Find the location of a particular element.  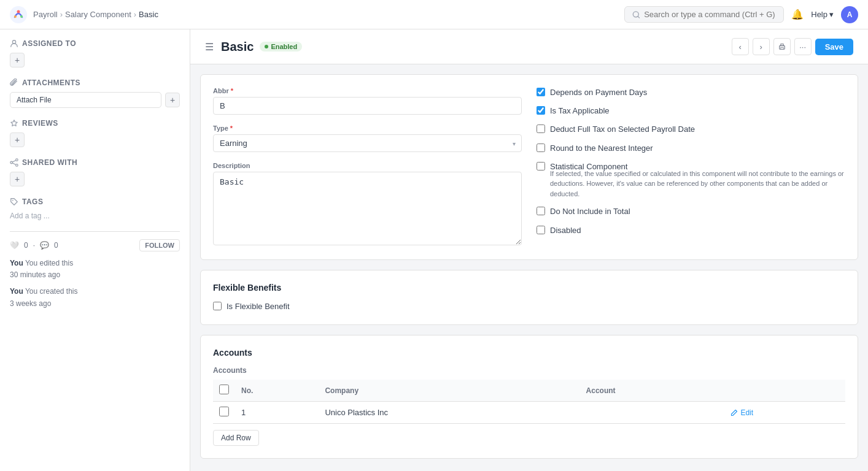

activity-2-you: You is located at coordinates (17, 291).